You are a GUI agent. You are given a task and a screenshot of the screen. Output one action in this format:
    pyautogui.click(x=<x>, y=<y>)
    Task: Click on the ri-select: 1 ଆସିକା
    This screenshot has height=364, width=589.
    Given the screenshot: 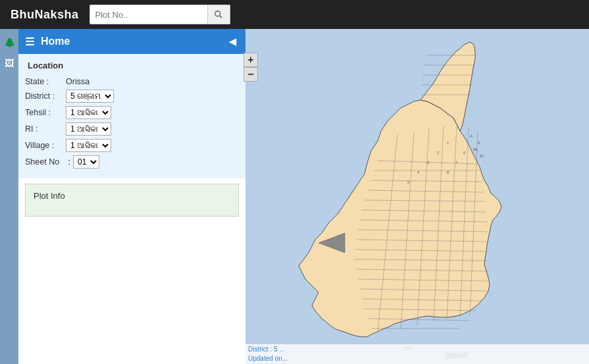 What is the action you would take?
    pyautogui.click(x=88, y=129)
    